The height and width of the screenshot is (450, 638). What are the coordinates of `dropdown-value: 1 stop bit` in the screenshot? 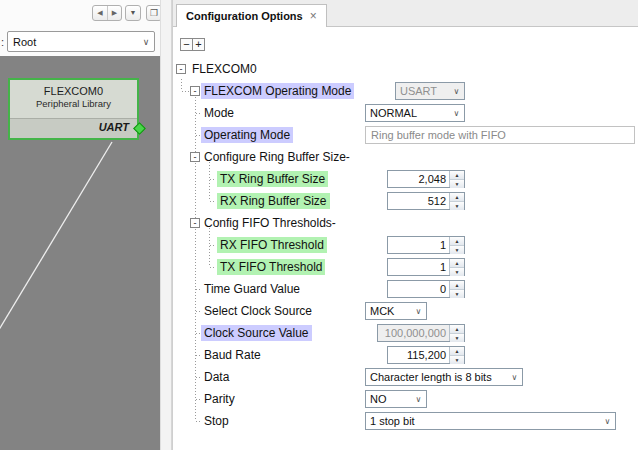 It's located at (483, 421).